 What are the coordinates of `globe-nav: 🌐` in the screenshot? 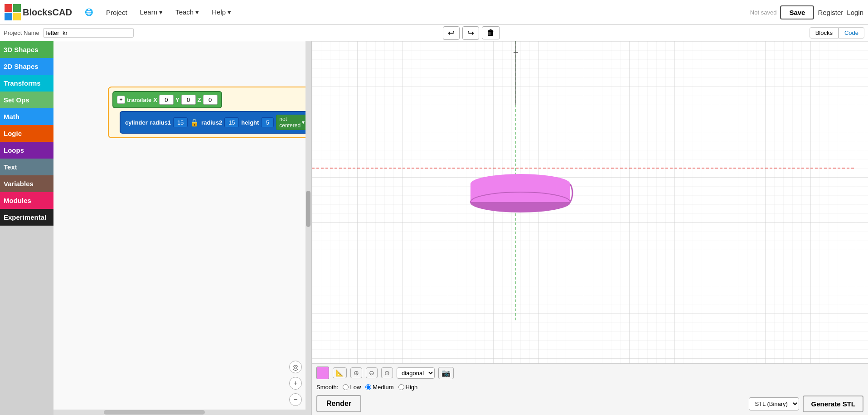 It's located at (89, 12).